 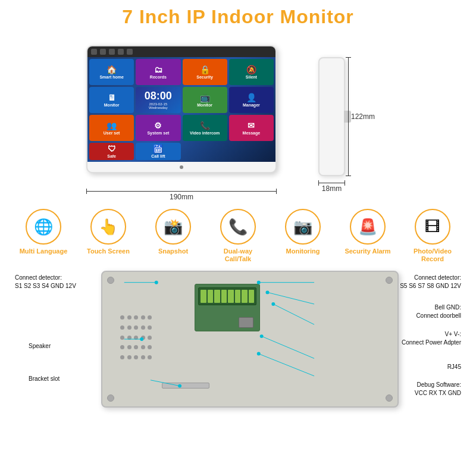 What do you see at coordinates (362, 117) in the screenshot?
I see `height-dimension: 122mm` at bounding box center [362, 117].